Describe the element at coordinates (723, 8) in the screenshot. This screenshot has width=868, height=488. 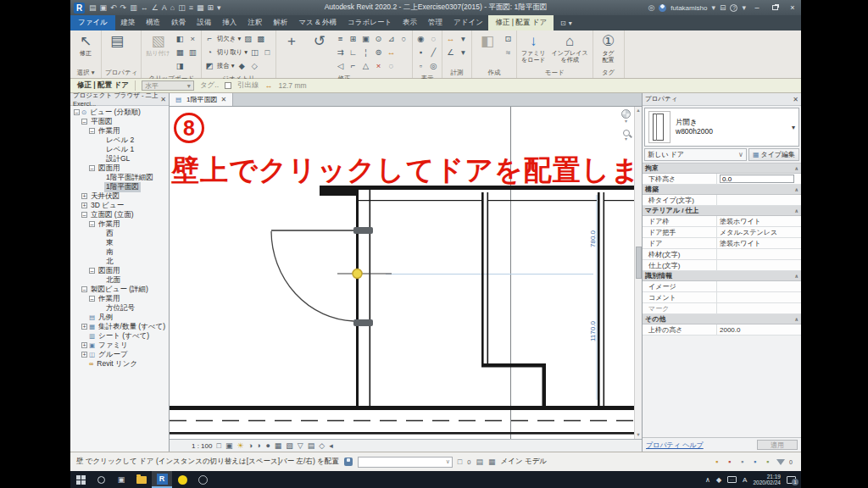
I see `app-store-icon: ⊟` at that location.